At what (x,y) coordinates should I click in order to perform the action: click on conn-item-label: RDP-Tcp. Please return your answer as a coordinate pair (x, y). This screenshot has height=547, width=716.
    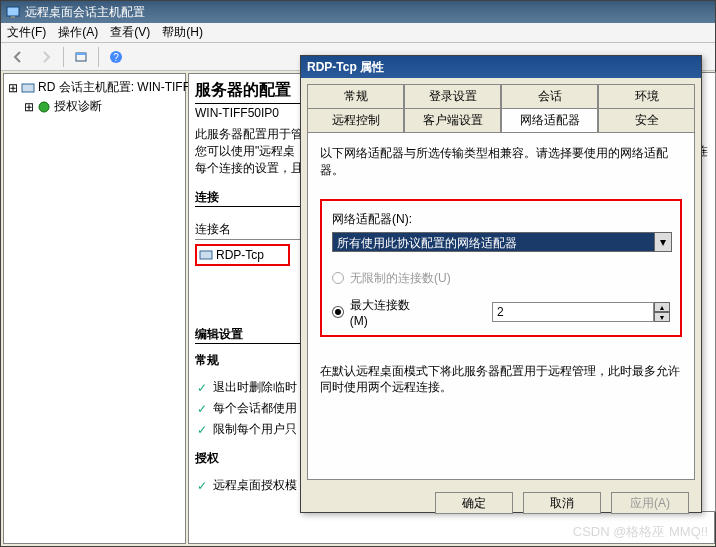
    Looking at the image, I should click on (240, 255).